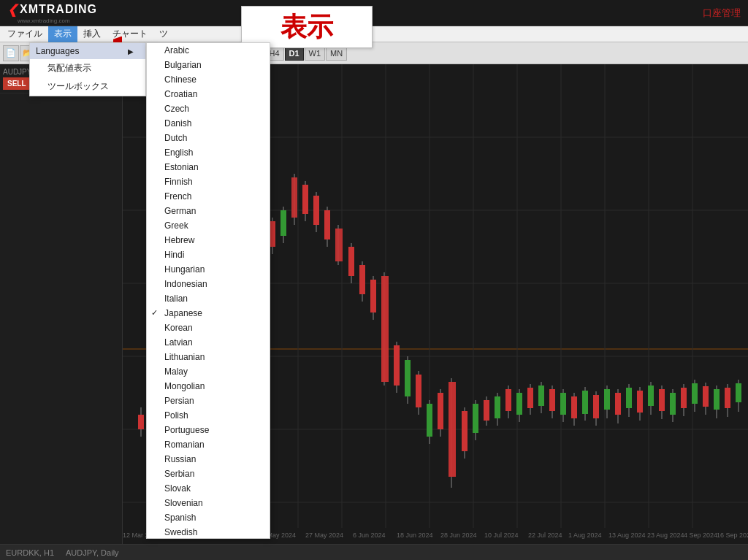 The height and width of the screenshot is (560, 748). I want to click on lang-chinese: Chinese, so click(208, 80).